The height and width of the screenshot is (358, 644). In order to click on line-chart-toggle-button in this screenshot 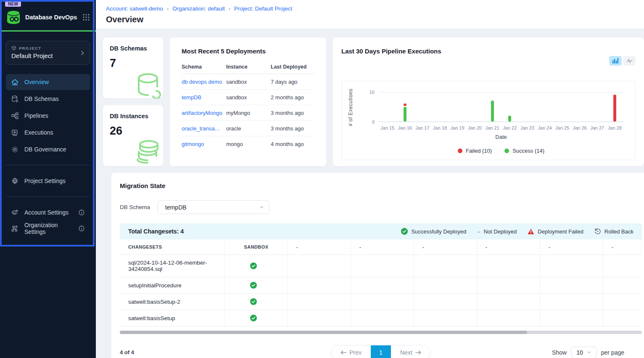, I will do `click(629, 61)`.